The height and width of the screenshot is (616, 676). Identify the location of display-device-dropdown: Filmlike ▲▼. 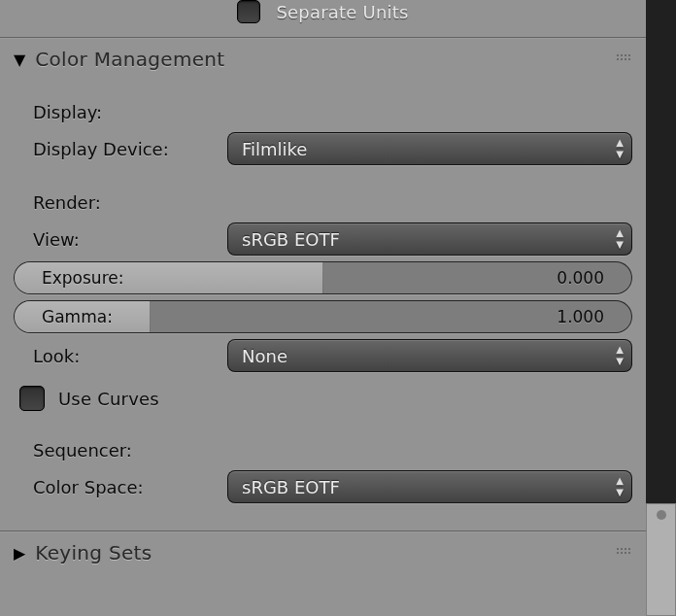
(429, 149).